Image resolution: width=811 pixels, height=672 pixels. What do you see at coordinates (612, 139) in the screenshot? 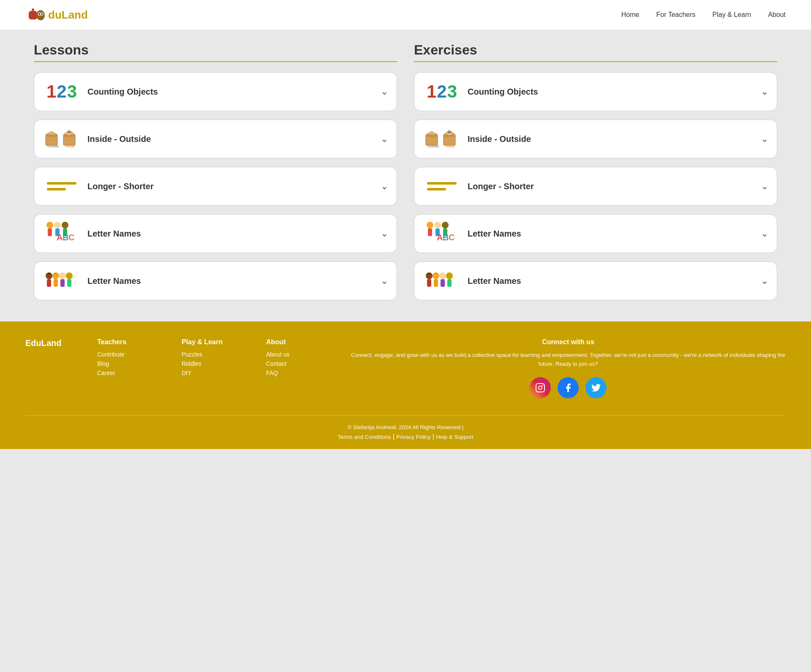
I see `exercise-inside-outside-label: Inside - Outside` at bounding box center [612, 139].